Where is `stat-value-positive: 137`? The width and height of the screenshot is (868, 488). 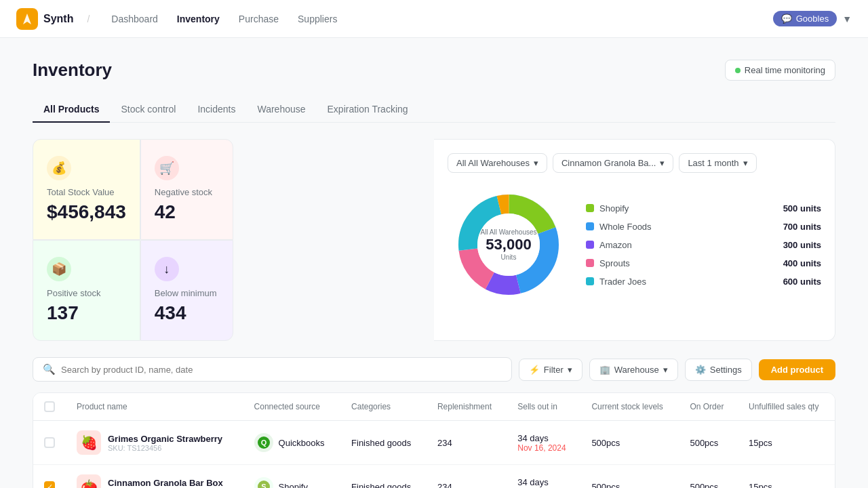
stat-value-positive: 137 is located at coordinates (87, 313).